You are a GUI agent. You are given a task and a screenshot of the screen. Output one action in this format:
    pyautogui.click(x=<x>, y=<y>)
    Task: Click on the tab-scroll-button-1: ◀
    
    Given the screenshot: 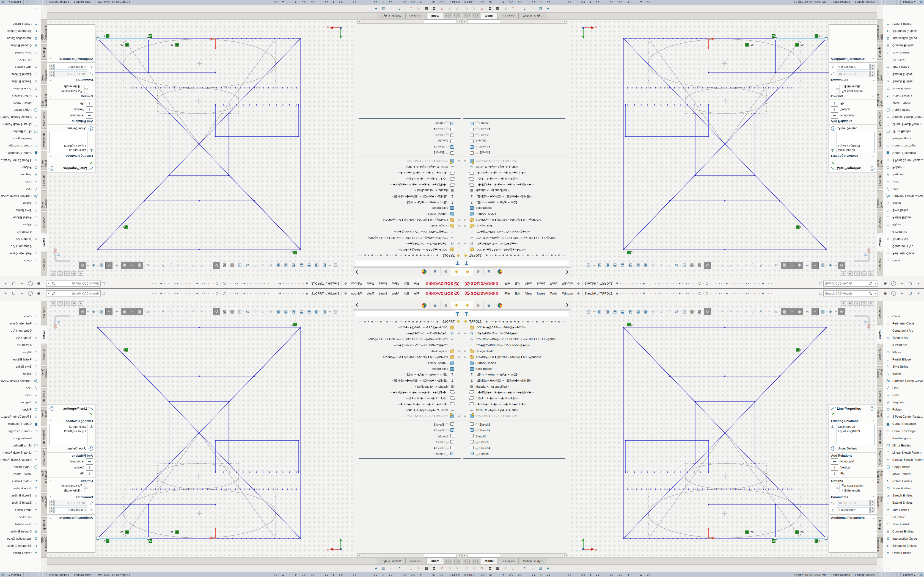 What is the action you would take?
    pyautogui.click(x=455, y=16)
    